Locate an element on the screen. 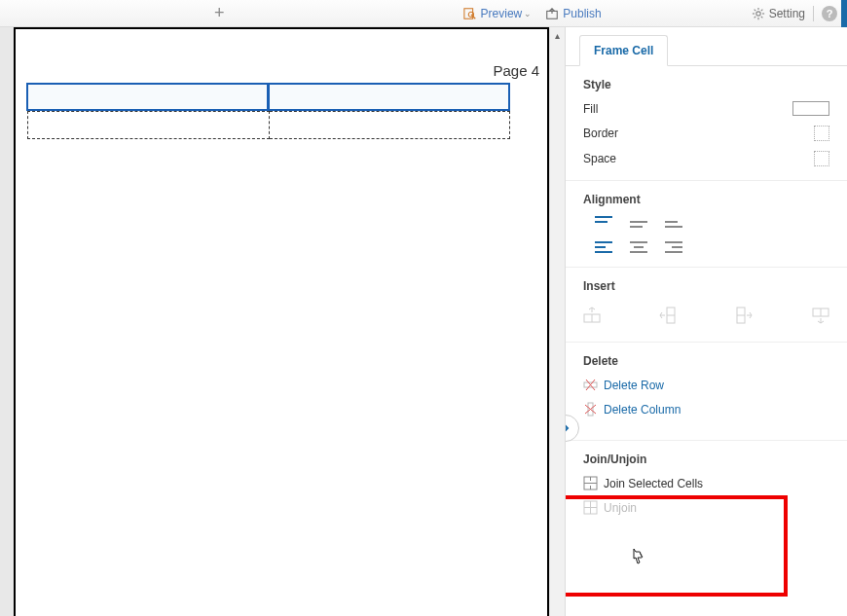 This screenshot has width=847, height=616. delete-column-button: Delete Column is located at coordinates (707, 409).